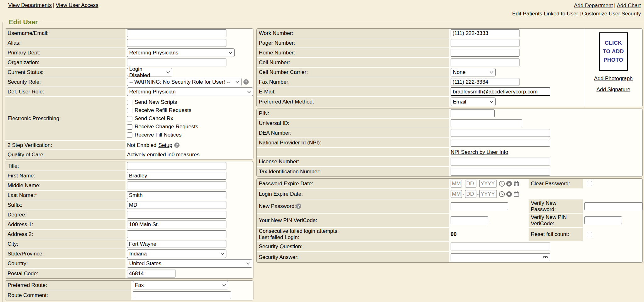 The image size is (644, 302). What do you see at coordinates (603, 220) in the screenshot?
I see `verify-pin-vericode-input` at bounding box center [603, 220].